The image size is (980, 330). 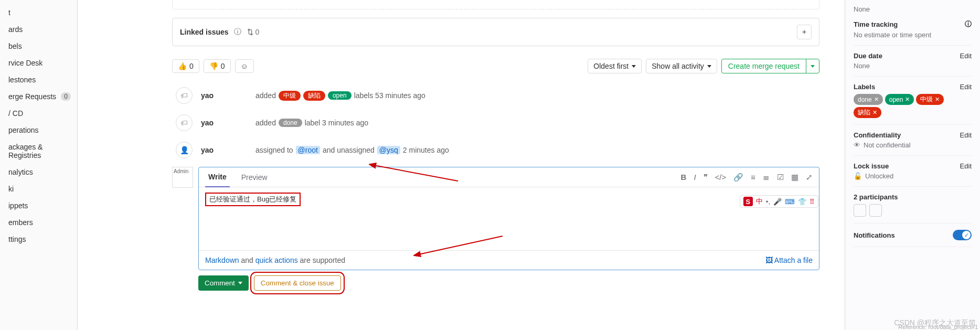 I want to click on lock-title: Lock issueEdit, so click(x=913, y=166).